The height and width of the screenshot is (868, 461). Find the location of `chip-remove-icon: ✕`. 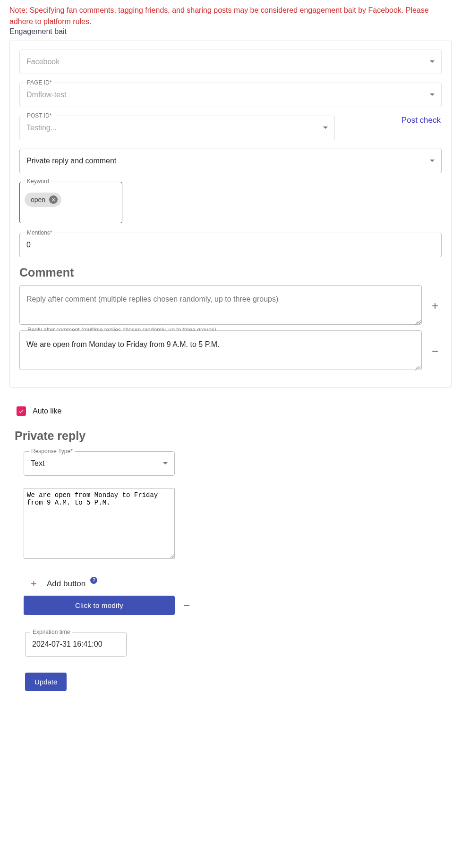

chip-remove-icon: ✕ is located at coordinates (53, 200).